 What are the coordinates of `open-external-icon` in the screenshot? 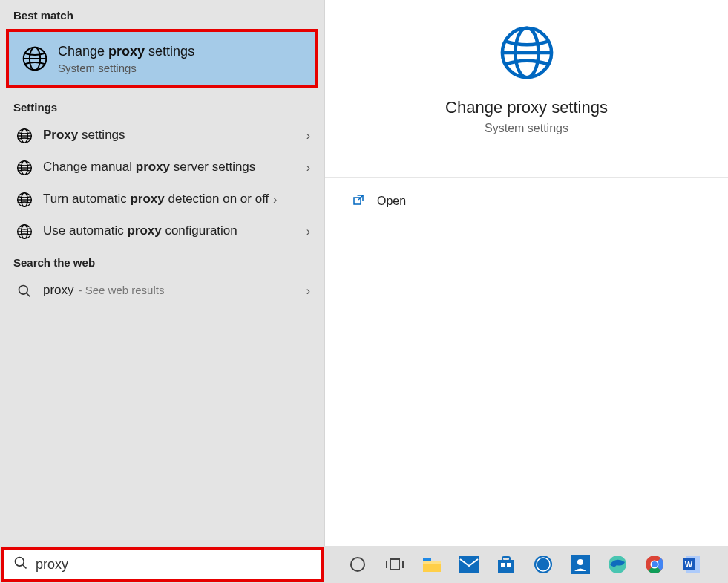 It's located at (358, 201).